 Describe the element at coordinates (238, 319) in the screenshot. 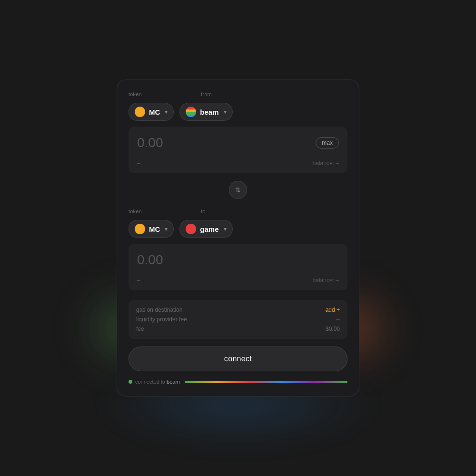

I see `liquidity-fee-row: liquidity provider fee --` at that location.